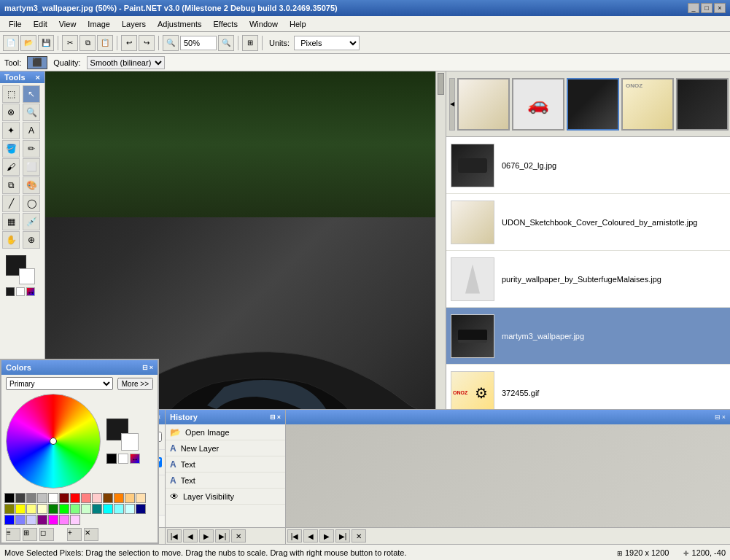  What do you see at coordinates (20, 292) in the screenshot?
I see `color-dot-white` at bounding box center [20, 292].